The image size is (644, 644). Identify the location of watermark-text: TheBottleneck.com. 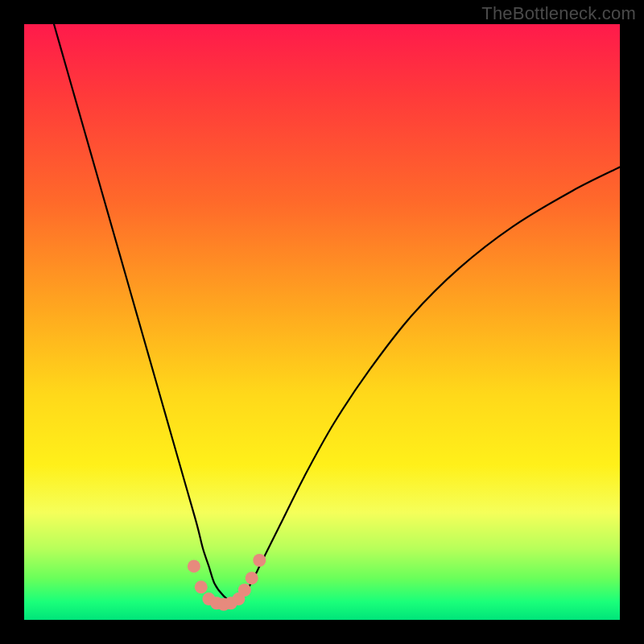
(559, 14).